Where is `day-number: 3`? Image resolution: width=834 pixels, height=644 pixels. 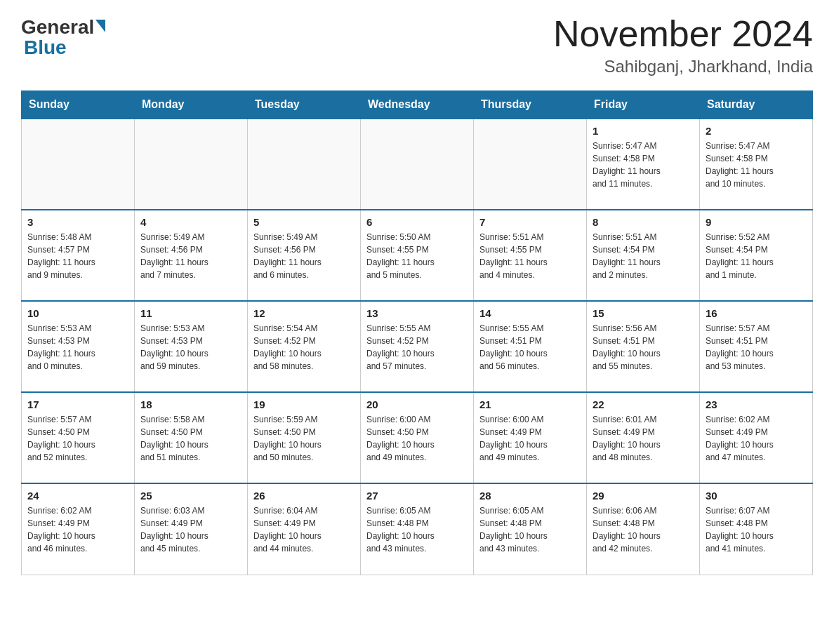
day-number: 3 is located at coordinates (78, 222).